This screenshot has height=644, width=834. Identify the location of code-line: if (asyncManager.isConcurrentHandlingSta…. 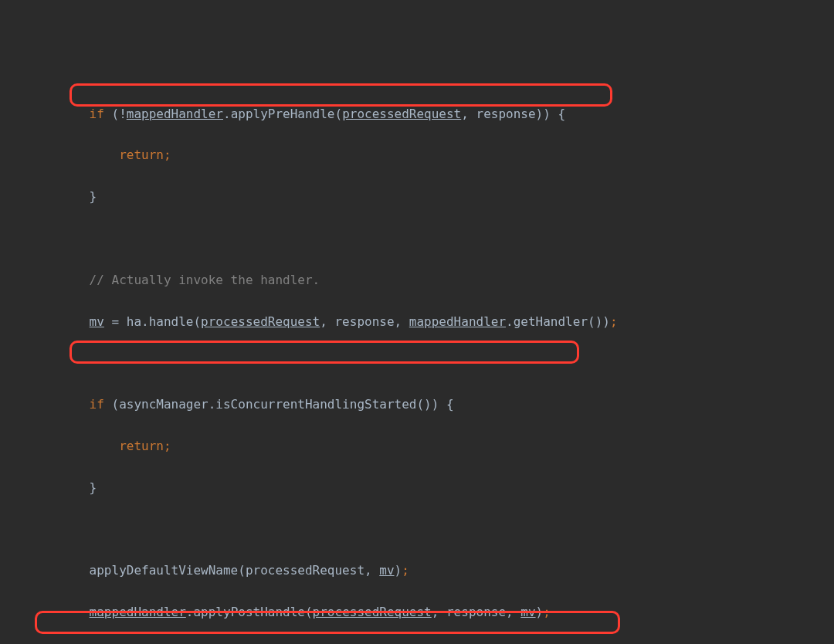
(417, 405).